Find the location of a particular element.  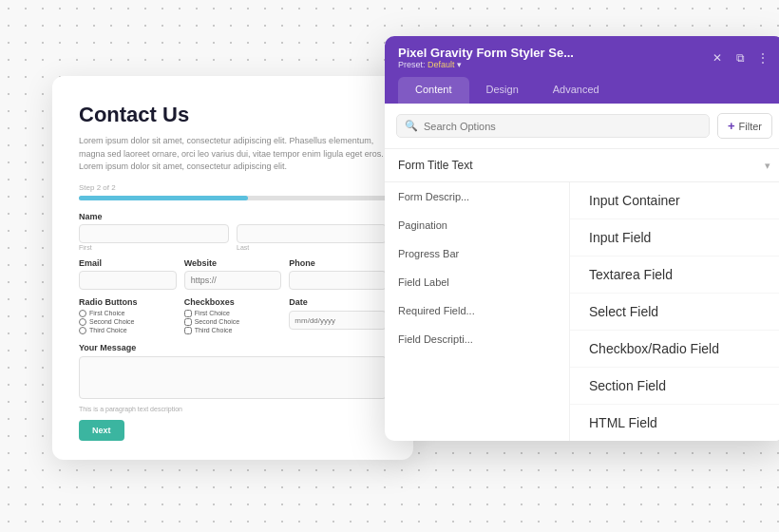

preset-default: Default is located at coordinates (441, 65).